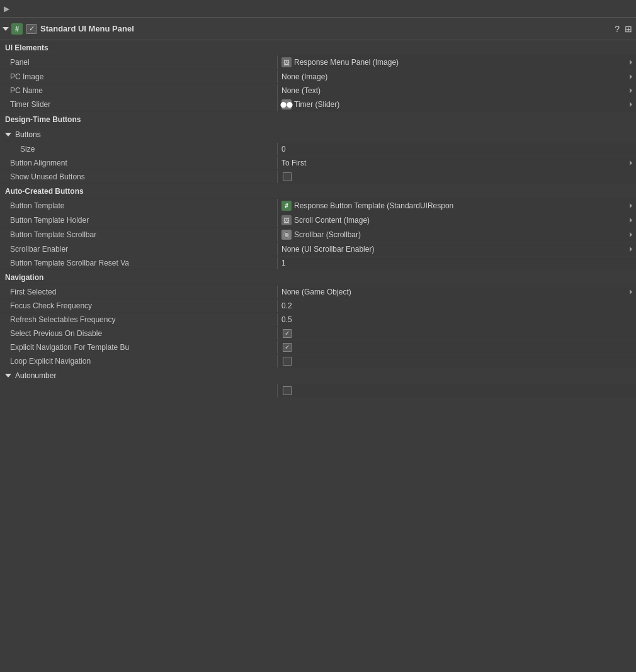 This screenshot has height=672, width=636. I want to click on first-selected-value-text: None (Game Object), so click(316, 292).